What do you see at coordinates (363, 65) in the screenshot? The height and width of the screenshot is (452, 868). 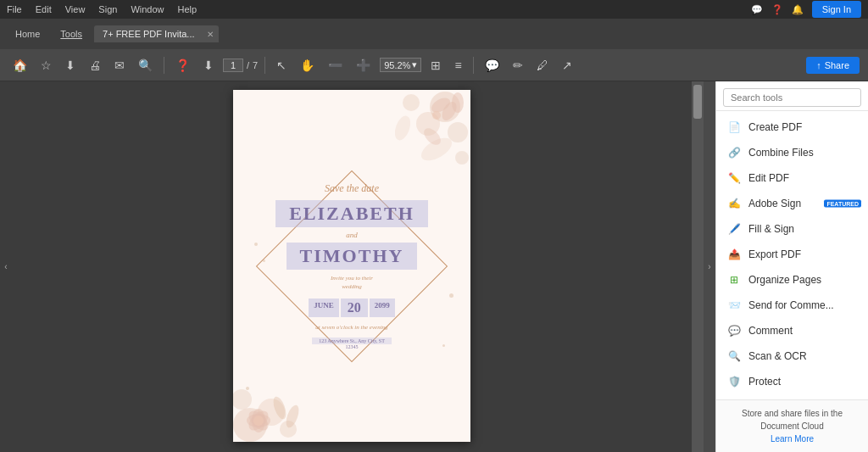 I see `zoom-in-icon: ➕` at bounding box center [363, 65].